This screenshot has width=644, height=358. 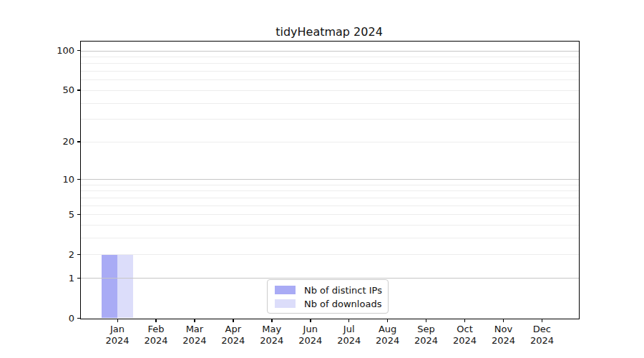 I want to click on legend-label-distinct-ips: Nb of distinct IPs, so click(x=343, y=291).